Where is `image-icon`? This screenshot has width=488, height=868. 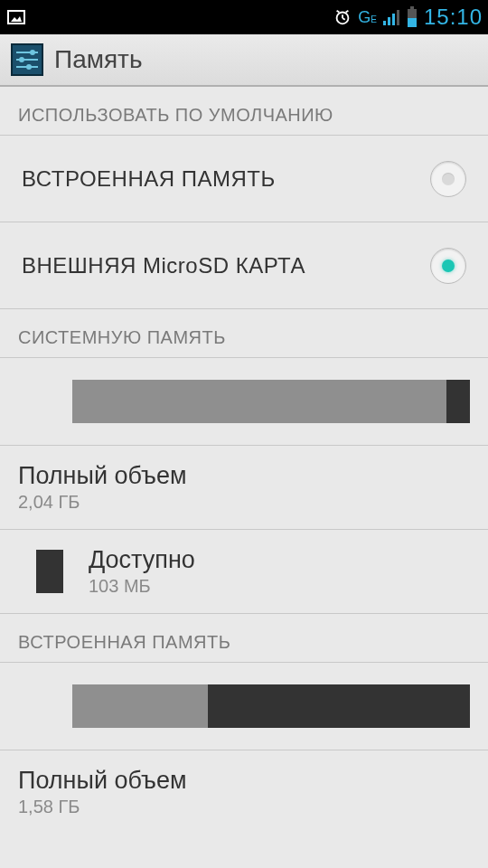
image-icon is located at coordinates (16, 17).